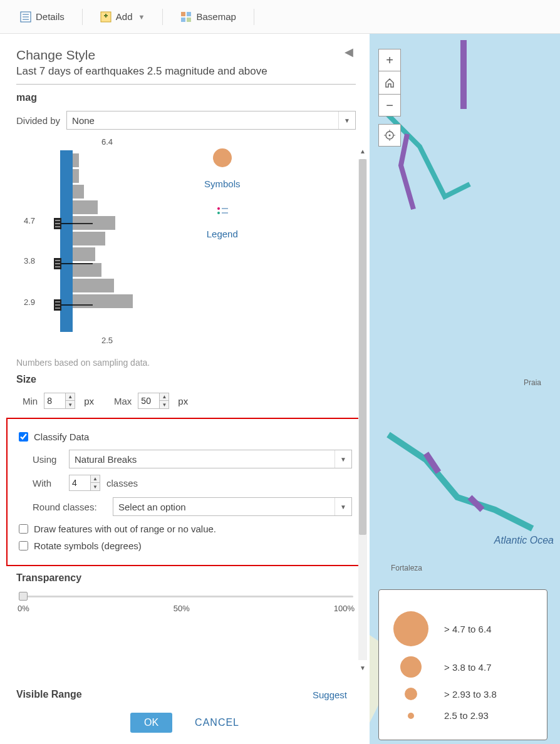 This screenshot has height=744, width=560. What do you see at coordinates (186, 363) in the screenshot?
I see `sampling-note: Numbers based on sampling data.` at bounding box center [186, 363].